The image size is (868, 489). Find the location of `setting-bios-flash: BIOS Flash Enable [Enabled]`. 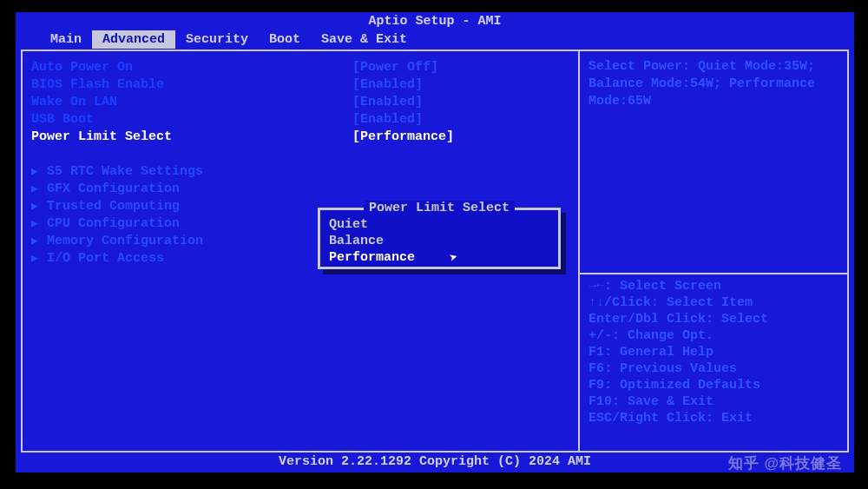

setting-bios-flash: BIOS Flash Enable [Enabled] is located at coordinates (300, 84).